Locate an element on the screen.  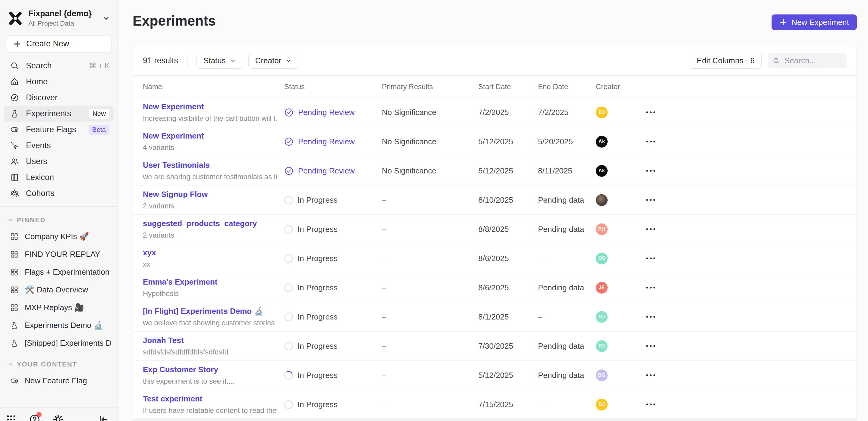
sidebar-item-lexicon: Lexicon is located at coordinates (59, 177).